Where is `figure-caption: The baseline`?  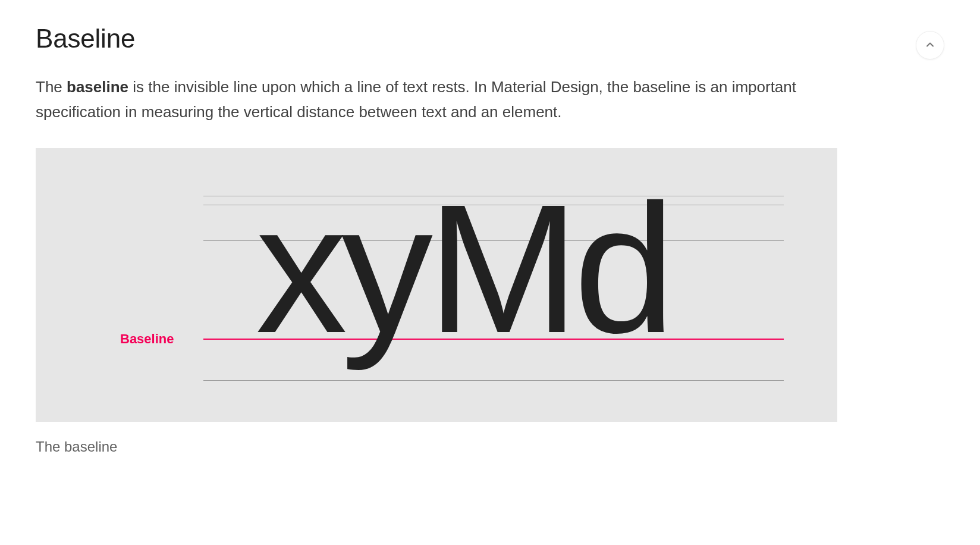
figure-caption: The baseline is located at coordinates (490, 447).